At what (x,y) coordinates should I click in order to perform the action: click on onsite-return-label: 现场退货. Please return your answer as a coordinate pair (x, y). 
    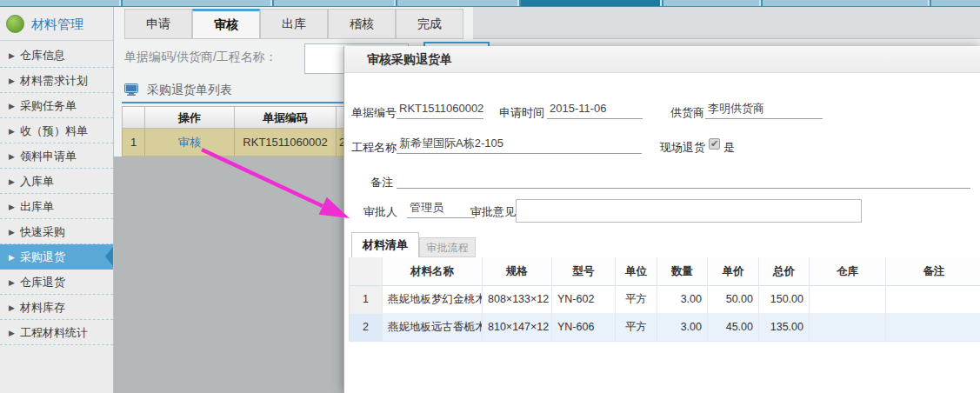
    Looking at the image, I should click on (683, 148).